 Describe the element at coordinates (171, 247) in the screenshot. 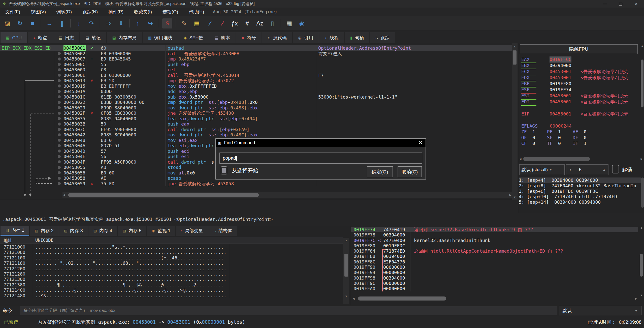

I see `memory-row: 77121000............................"$..…` at that location.